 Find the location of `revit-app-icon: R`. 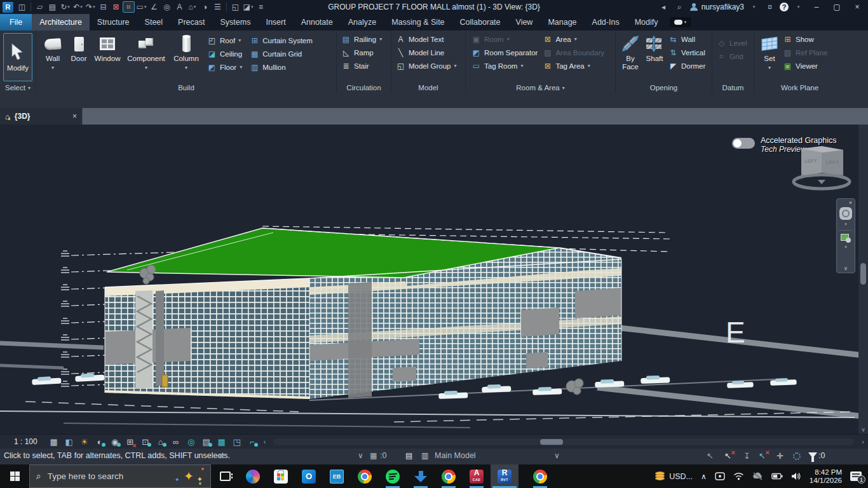

revit-app-icon: R is located at coordinates (8, 8).